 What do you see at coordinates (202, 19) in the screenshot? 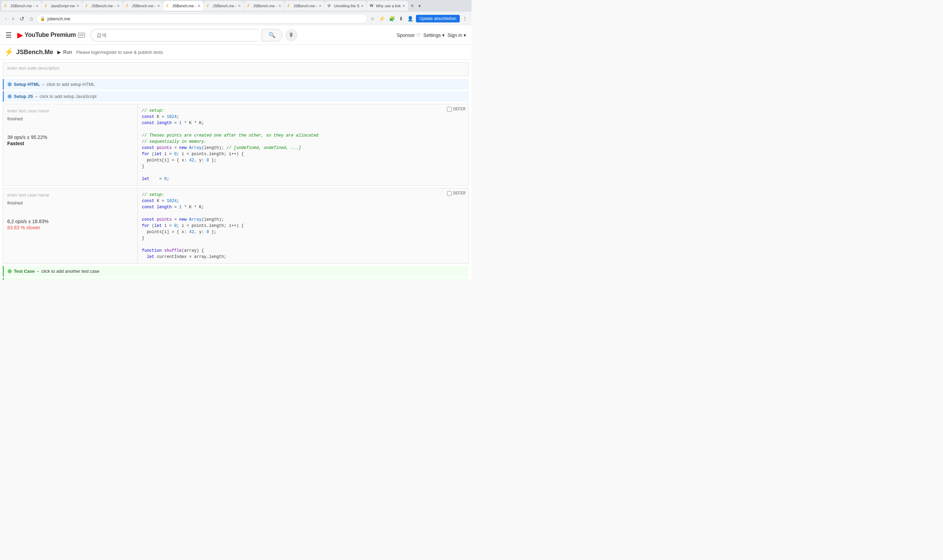
I see `address-bar: 🔒 jsbench.me` at bounding box center [202, 19].